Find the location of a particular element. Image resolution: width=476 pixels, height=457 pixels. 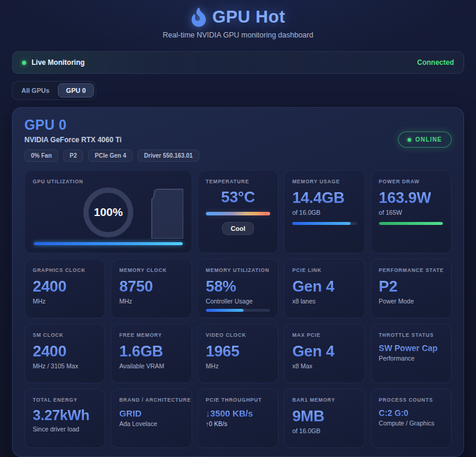

metric-label: MEMORY UTILIZATION is located at coordinates (238, 270).